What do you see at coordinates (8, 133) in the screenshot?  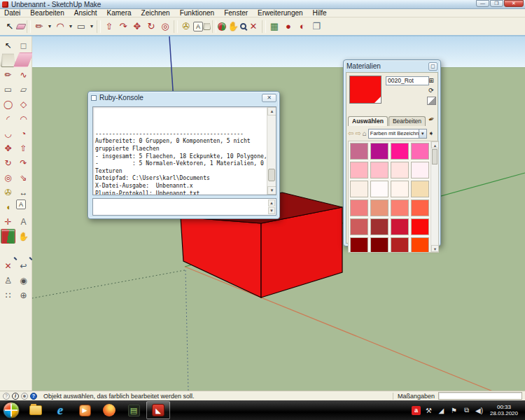 I see `three-point-arc-tool: ◡` at bounding box center [8, 133].